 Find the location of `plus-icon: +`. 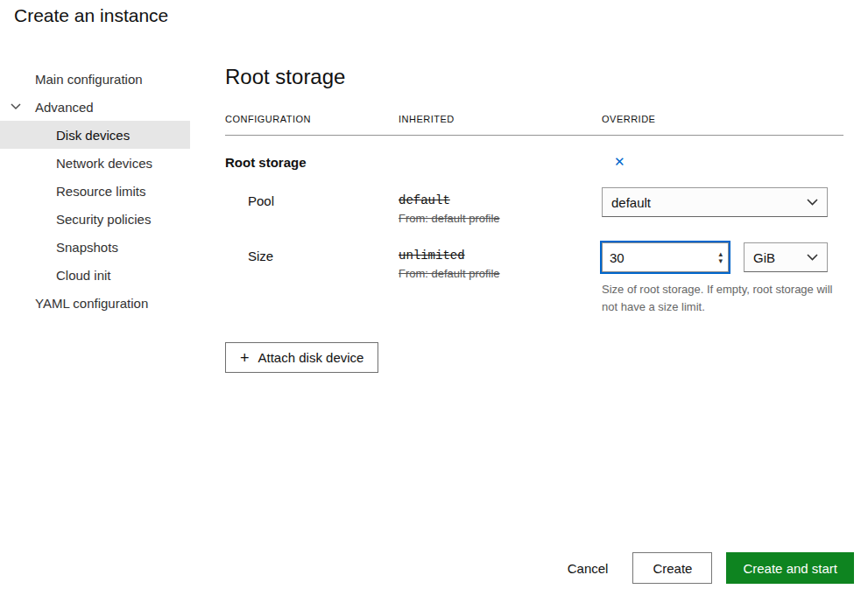

plus-icon: + is located at coordinates (245, 358).